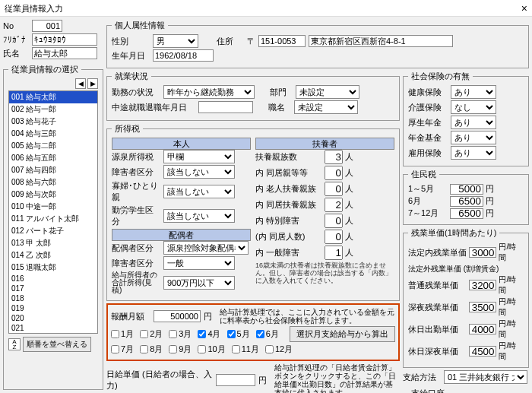 The width and height of the screenshot is (532, 393). What do you see at coordinates (53, 212) in the screenshot?
I see `employee-list: 001 給与太郎002 給与一郎003 給与花子004 給与三郎005 給与二郎…` at bounding box center [53, 212].